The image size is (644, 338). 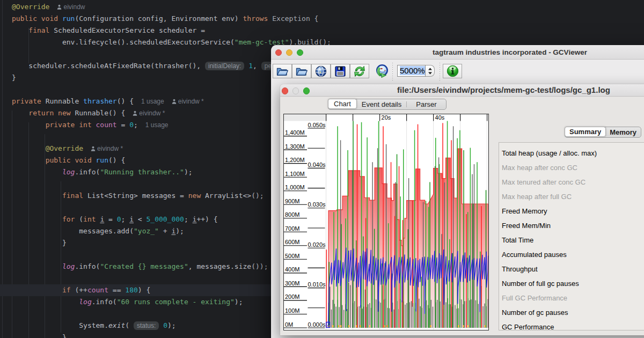 What do you see at coordinates (453, 71) in the screenshot?
I see `info-icon` at bounding box center [453, 71].